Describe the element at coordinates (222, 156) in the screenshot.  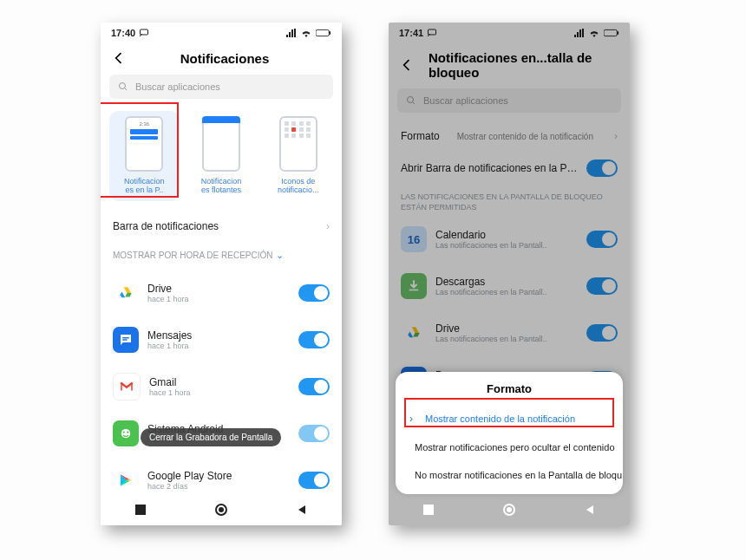
I see `card-floating-notifications: Notificacion es flotantes` at that location.